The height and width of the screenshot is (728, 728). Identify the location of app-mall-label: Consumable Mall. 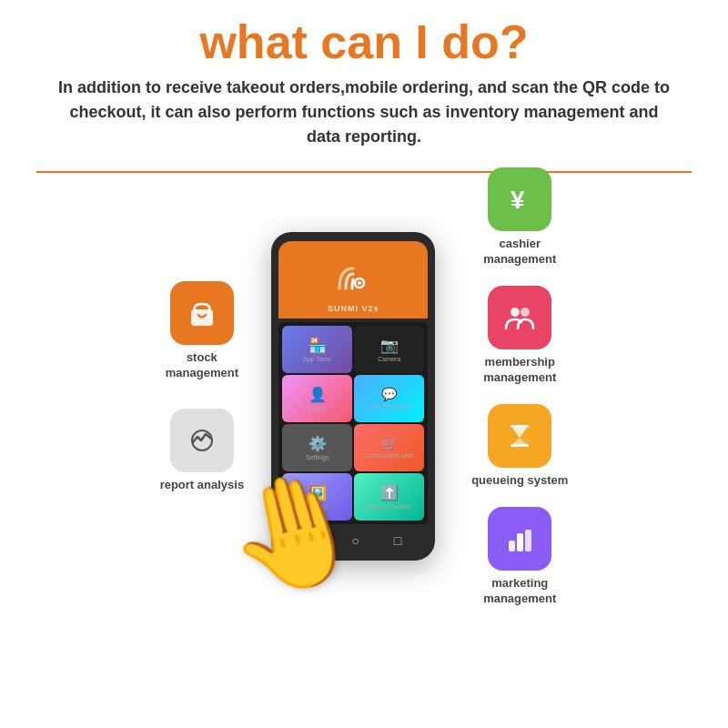
(389, 455).